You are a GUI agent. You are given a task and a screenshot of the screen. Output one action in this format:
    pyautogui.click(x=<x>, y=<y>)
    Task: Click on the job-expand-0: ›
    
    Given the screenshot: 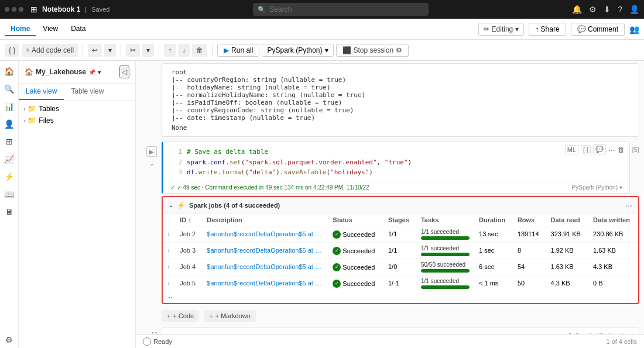 What is the action you would take?
    pyautogui.click(x=169, y=234)
    